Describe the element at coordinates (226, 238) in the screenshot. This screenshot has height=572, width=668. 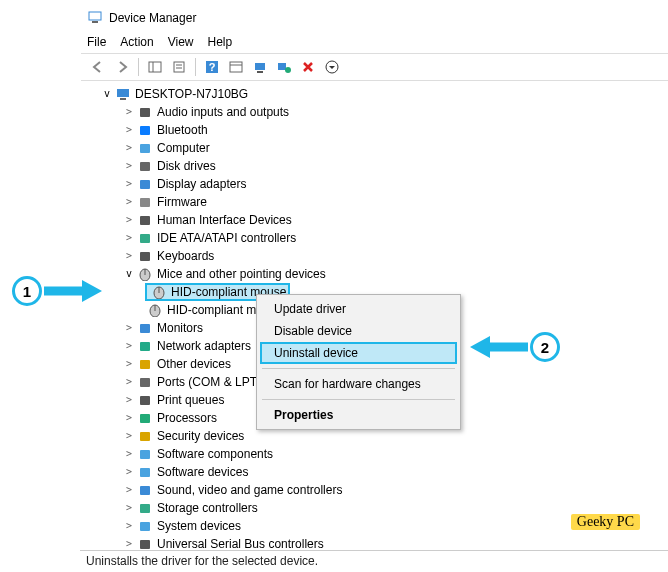
I see `category-label: IDE ATA/ATAPI controllers` at that location.